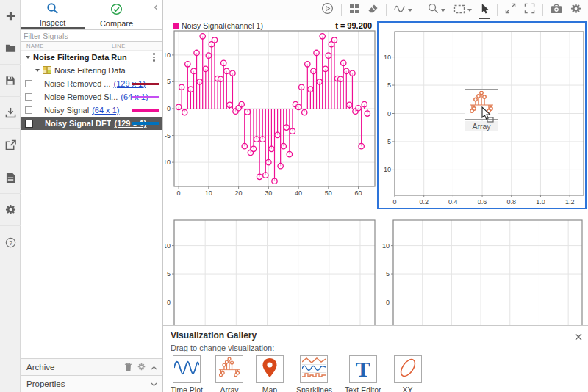  I want to click on preferences-button, so click(10, 210).